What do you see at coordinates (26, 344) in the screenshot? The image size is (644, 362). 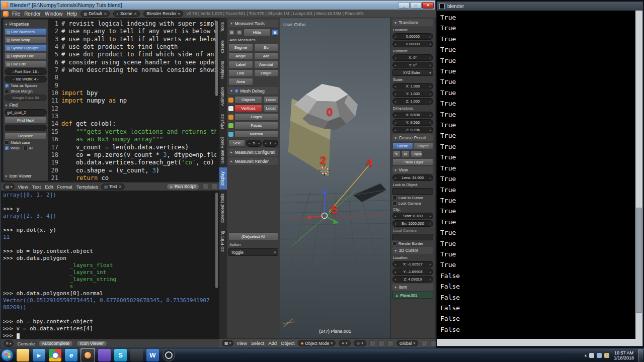 I see `console-menu: Console` at bounding box center [26, 344].